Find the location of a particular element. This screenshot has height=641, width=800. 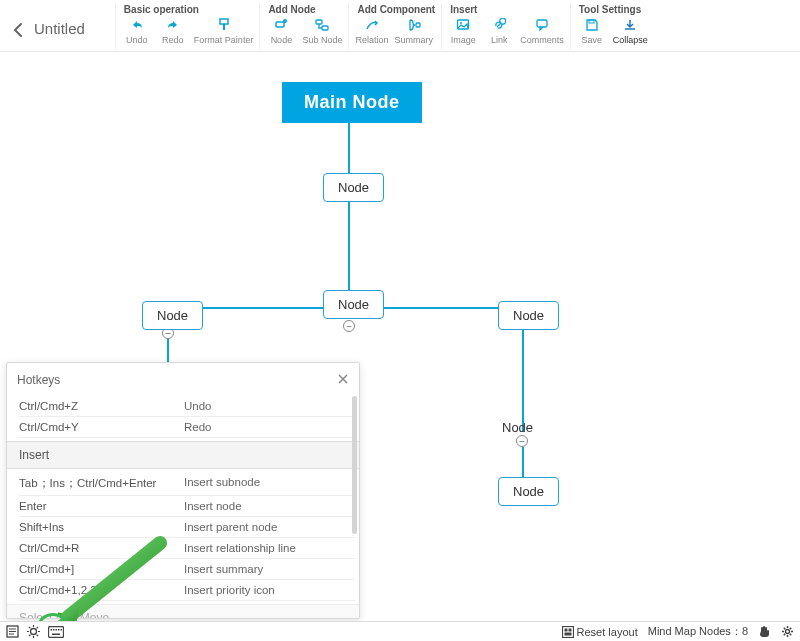

save-icon is located at coordinates (592, 25).